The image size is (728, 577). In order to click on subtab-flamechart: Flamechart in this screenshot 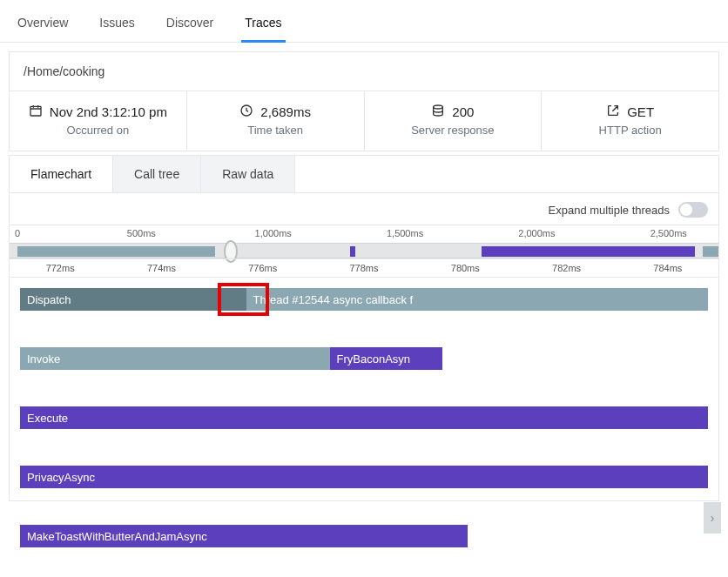, I will do `click(61, 174)`.